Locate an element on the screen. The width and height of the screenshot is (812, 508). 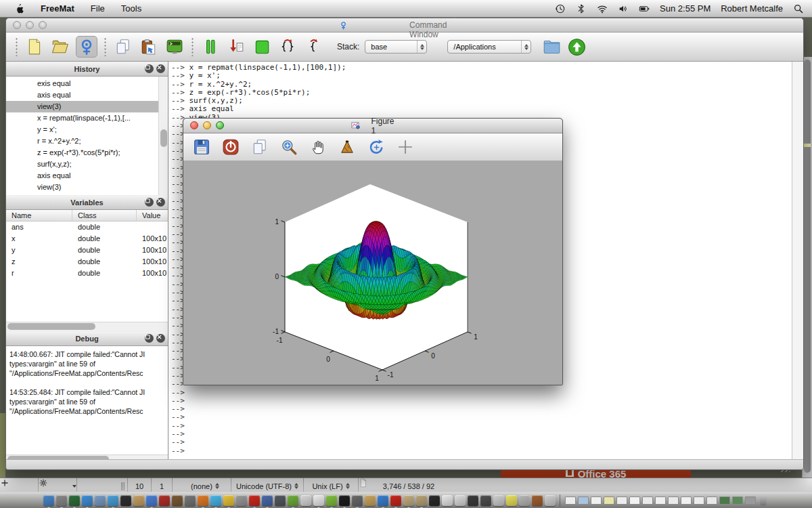
variable-row: ansdouble is located at coordinates (87, 228).